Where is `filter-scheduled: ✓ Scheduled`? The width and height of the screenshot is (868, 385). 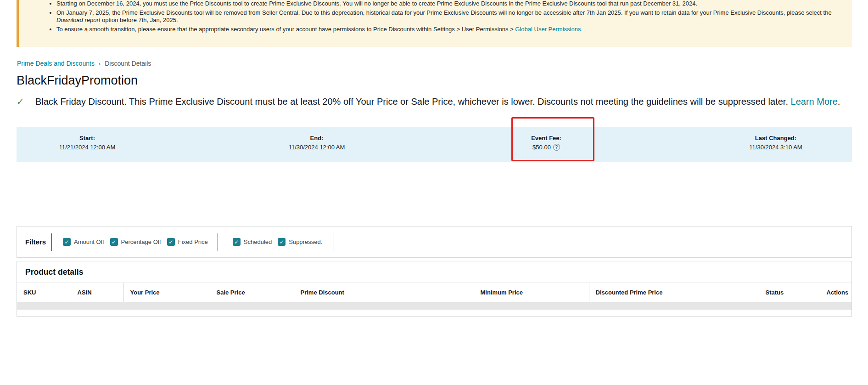 filter-scheduled: ✓ Scheduled is located at coordinates (252, 242).